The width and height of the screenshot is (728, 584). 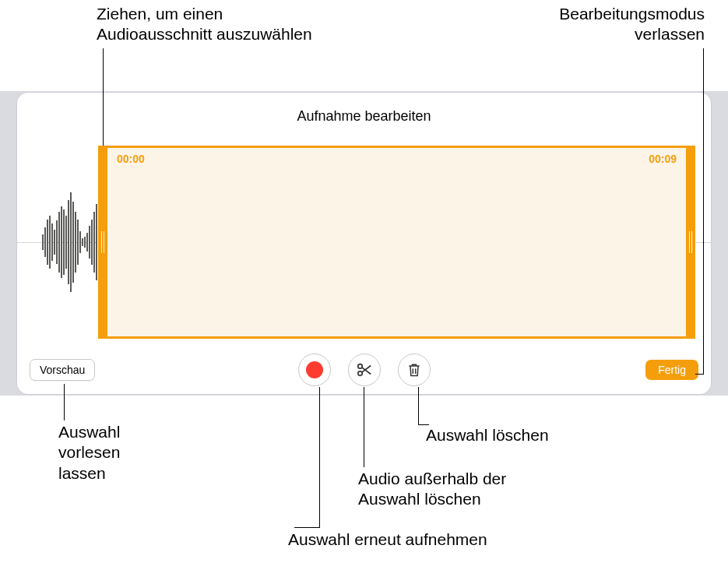 I want to click on callout-preview: Auswahl vorlesen lassen, so click(x=89, y=453).